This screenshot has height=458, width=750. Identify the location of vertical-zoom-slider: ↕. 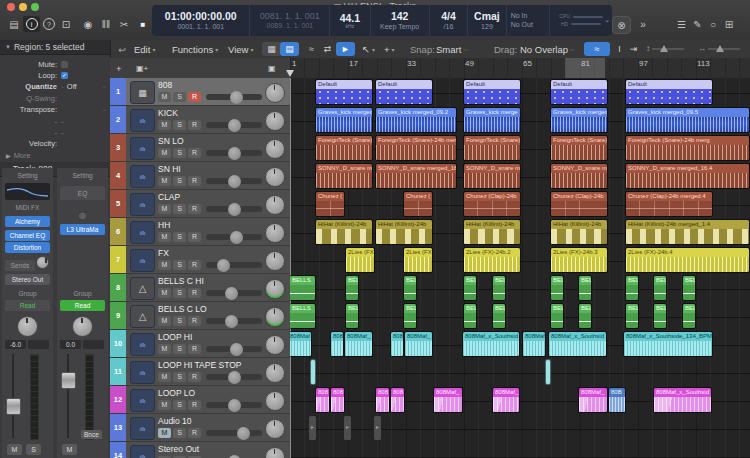
(665, 48).